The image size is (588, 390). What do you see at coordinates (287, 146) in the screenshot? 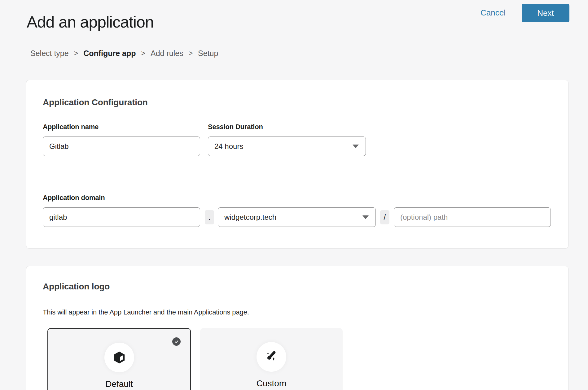
I see `session-duration-select: 24 hours` at bounding box center [287, 146].